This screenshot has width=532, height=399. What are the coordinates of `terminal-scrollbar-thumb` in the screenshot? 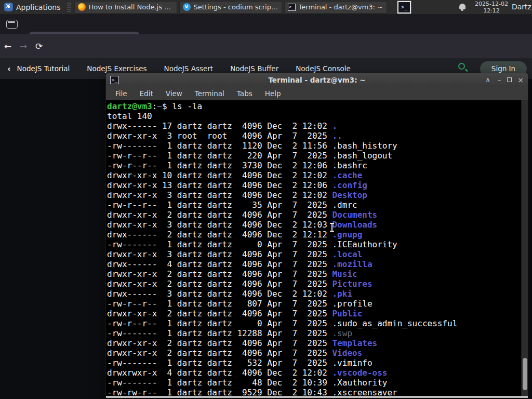 It's located at (525, 374).